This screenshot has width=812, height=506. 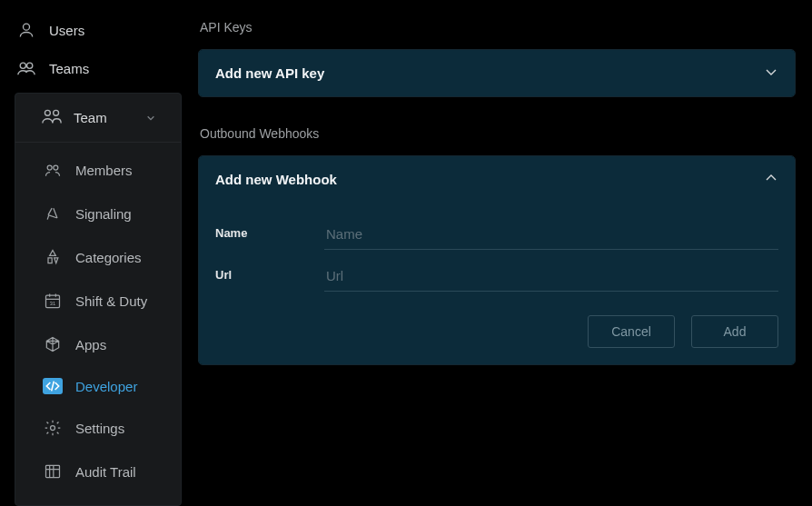 I want to click on add-button: Add, so click(x=735, y=332).